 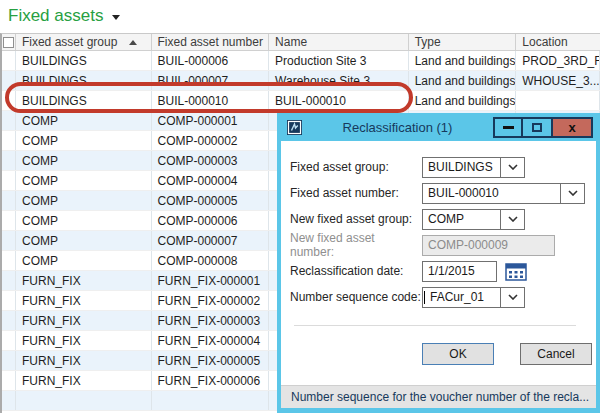 I want to click on cancel-button: Cancel, so click(x=556, y=354).